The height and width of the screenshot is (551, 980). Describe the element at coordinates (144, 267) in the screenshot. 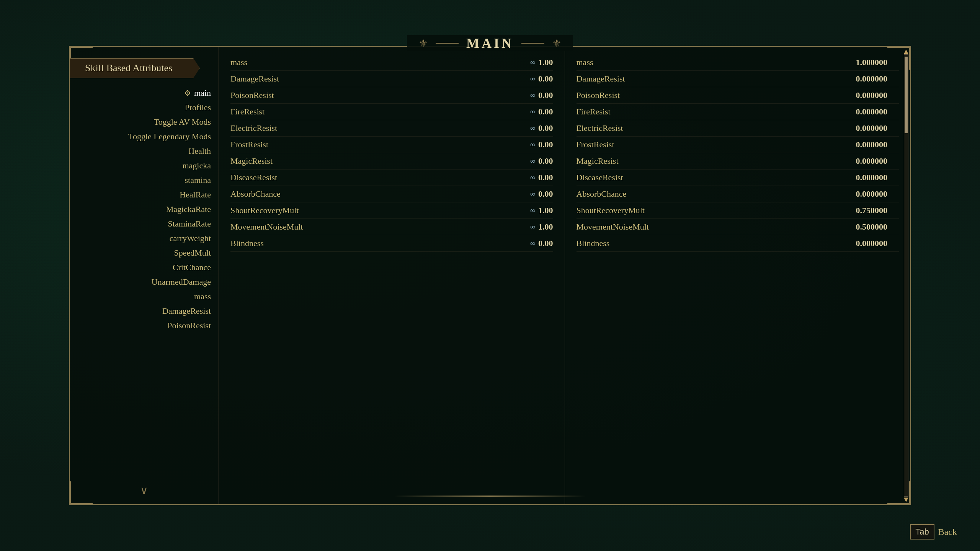

I see `sidebar-item-critchance: CritChance` at that location.